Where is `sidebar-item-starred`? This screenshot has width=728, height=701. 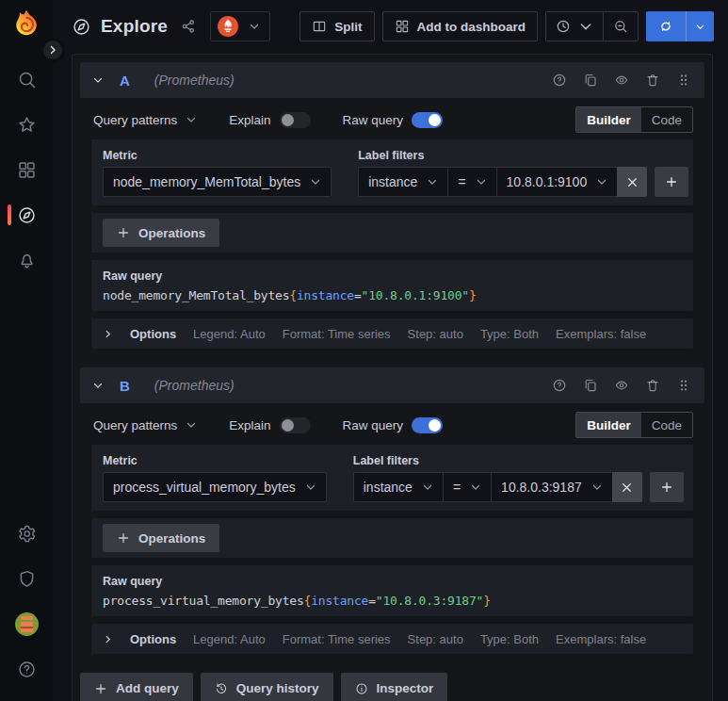 sidebar-item-starred is located at coordinates (26, 124).